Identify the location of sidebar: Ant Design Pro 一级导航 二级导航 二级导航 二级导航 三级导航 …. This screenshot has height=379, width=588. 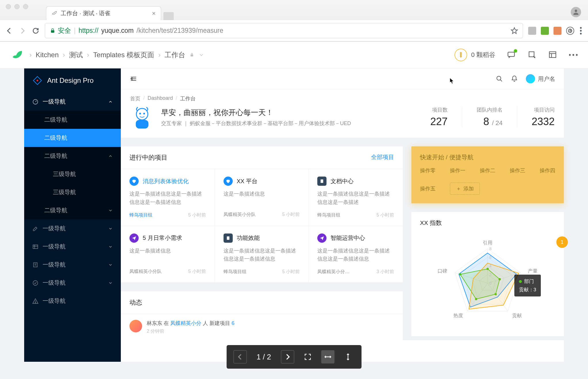
(72, 215).